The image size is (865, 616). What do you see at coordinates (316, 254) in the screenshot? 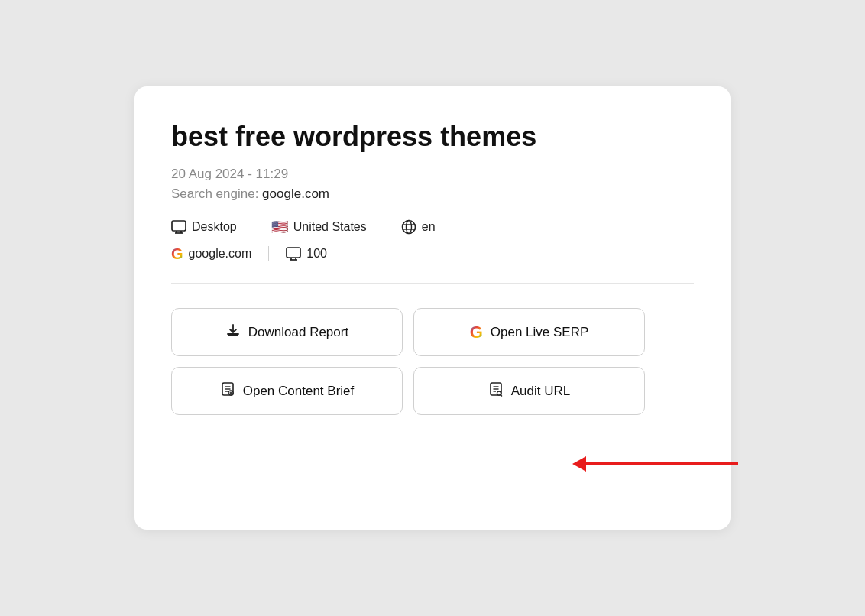
I see `results-count: 100` at bounding box center [316, 254].